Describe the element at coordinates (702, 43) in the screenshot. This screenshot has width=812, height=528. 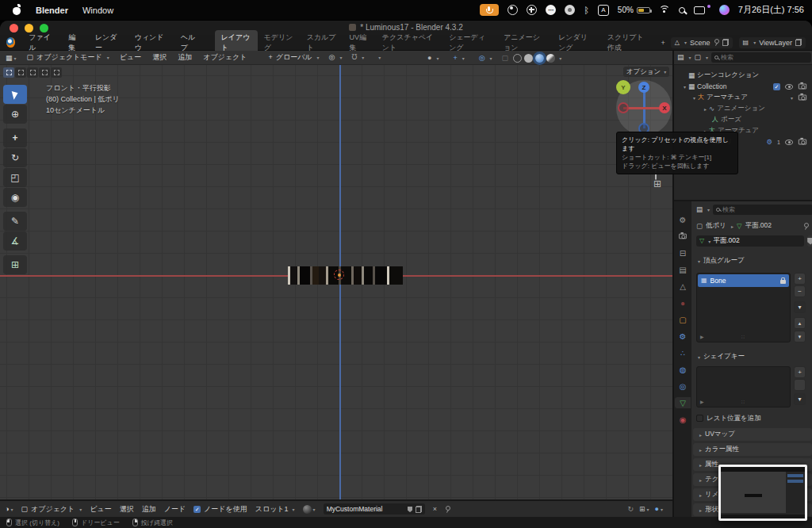
I see `scene-selector: △ ▾ Scene` at that location.